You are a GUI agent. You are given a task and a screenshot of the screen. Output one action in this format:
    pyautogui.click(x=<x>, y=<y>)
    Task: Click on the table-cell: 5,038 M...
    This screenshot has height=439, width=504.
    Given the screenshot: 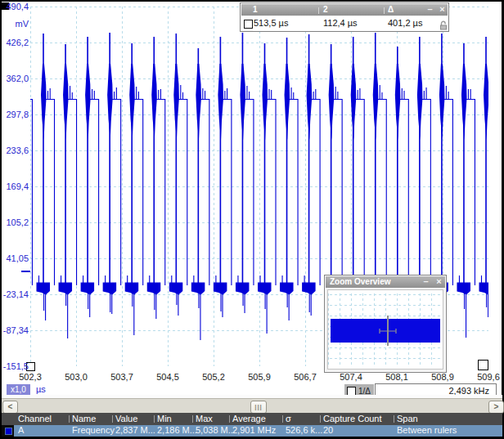 What is the action you would take?
    pyautogui.click(x=216, y=430)
    